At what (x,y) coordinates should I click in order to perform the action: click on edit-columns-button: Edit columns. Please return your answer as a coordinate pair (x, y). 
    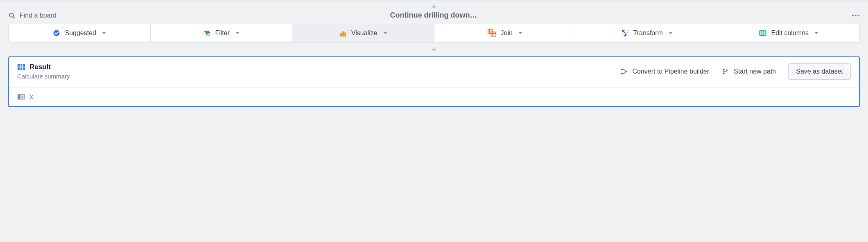
    Looking at the image, I should click on (789, 33).